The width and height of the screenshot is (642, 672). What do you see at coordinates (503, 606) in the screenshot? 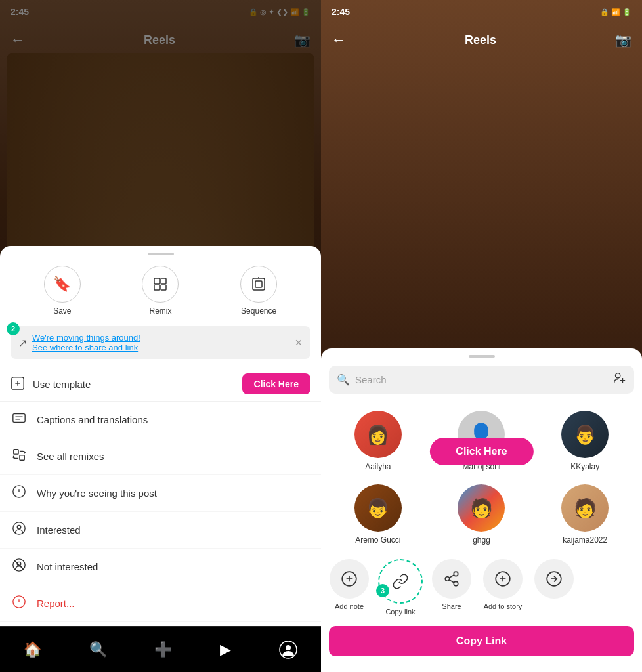
I see `add-to-story-label: Add to story` at bounding box center [503, 606].